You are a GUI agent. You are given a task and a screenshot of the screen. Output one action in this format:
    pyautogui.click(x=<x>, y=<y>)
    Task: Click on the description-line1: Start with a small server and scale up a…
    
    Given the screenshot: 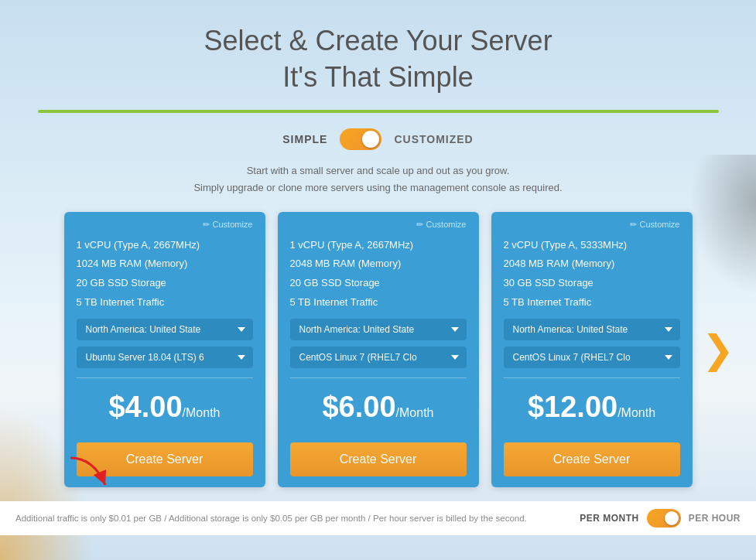 What is the action you would take?
    pyautogui.click(x=378, y=171)
    